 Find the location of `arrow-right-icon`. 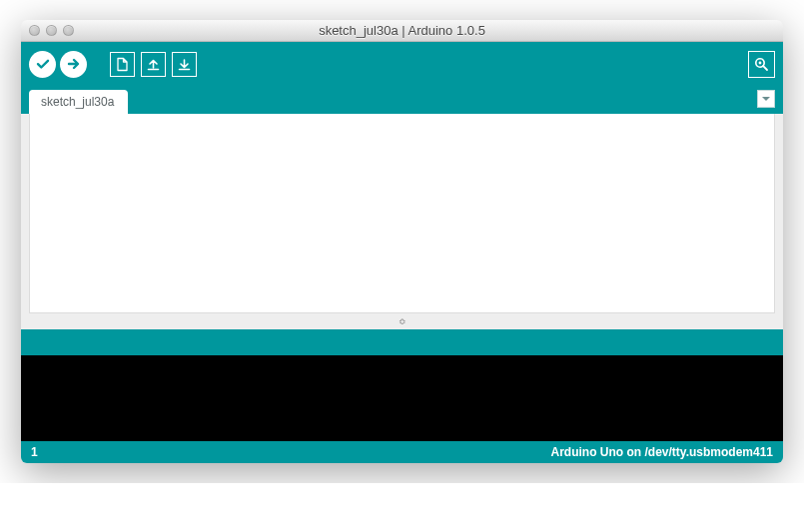

arrow-right-icon is located at coordinates (74, 64).